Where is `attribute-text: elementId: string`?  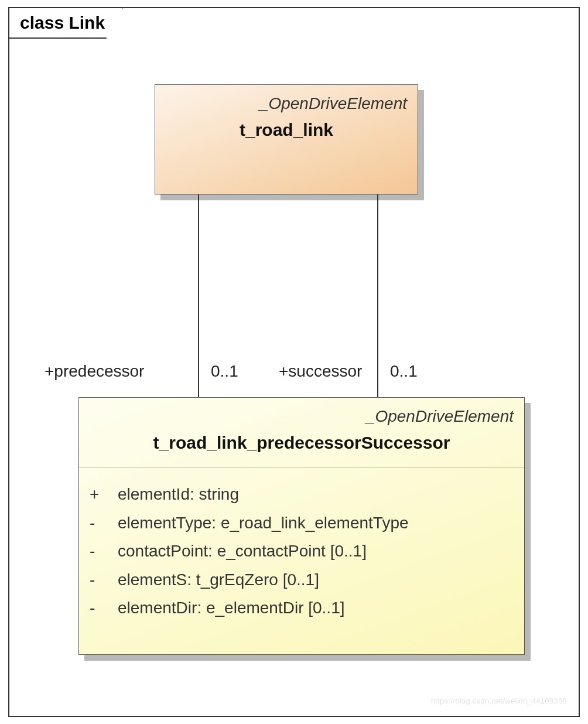
attribute-text: elementId: string is located at coordinates (178, 494).